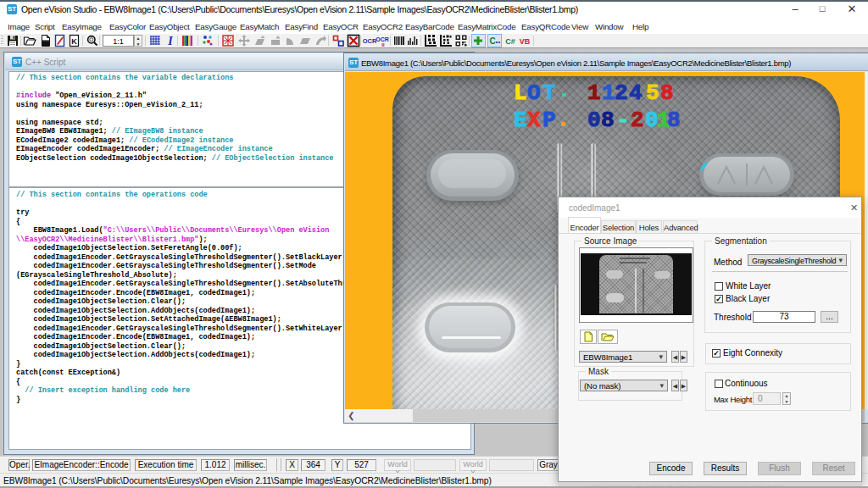 Image resolution: width=868 pixels, height=488 pixels. I want to click on svg-text: VB, so click(526, 42).